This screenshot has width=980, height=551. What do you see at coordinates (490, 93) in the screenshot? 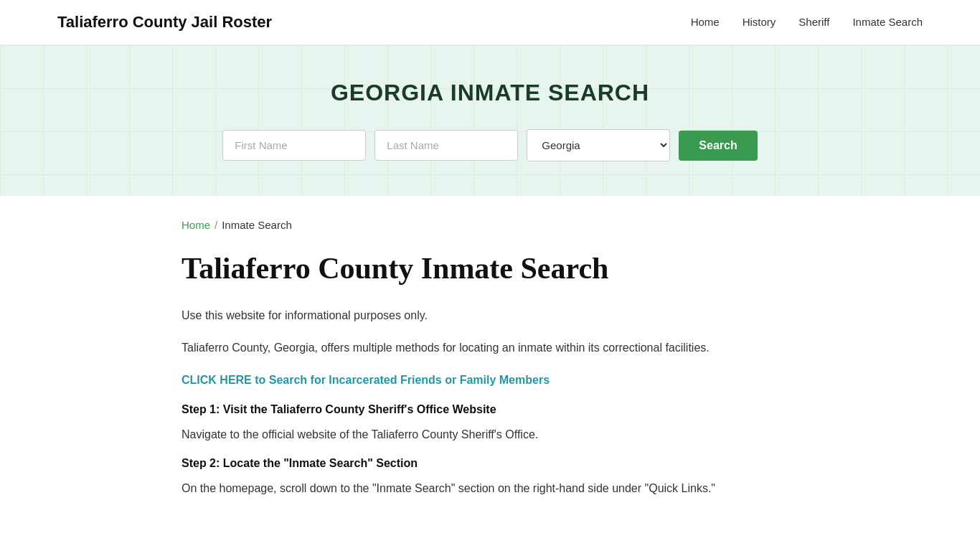
I see `hero-title: GEORGIA INMATE SEARCH` at bounding box center [490, 93].